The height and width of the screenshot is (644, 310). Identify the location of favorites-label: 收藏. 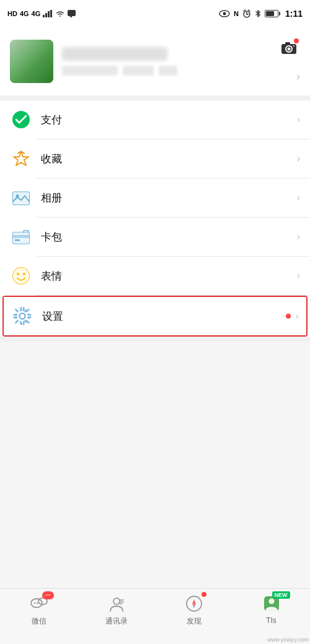
(169, 159).